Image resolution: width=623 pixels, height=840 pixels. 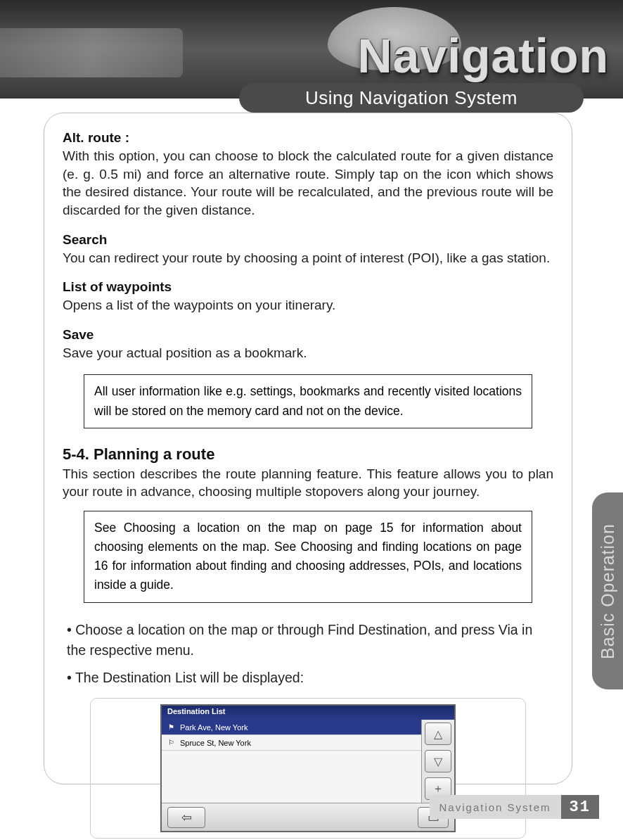 What do you see at coordinates (310, 640) in the screenshot?
I see `bullet-choose-location: • Choose a location on the map or throug…` at bounding box center [310, 640].